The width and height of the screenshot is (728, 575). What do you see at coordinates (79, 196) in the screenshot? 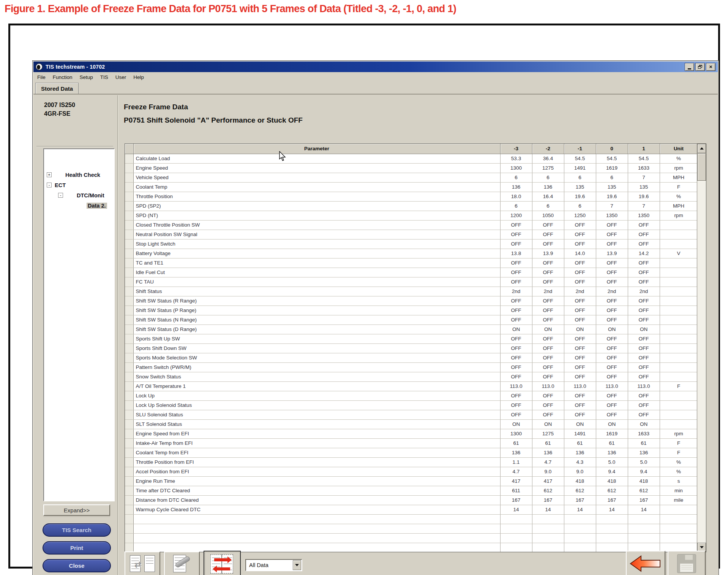
I see `tree-item-dtc-monitor: - DTC/Monit` at bounding box center [79, 196].